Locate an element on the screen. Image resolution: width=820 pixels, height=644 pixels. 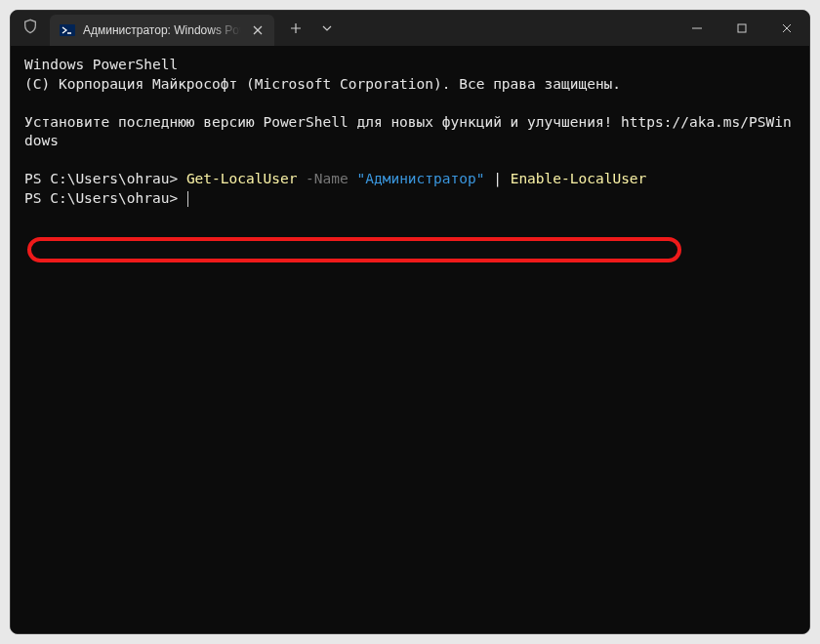
banner-line-2: (C) Корпорация Майкрософт (Microsoft Cor… is located at coordinates (322, 84).